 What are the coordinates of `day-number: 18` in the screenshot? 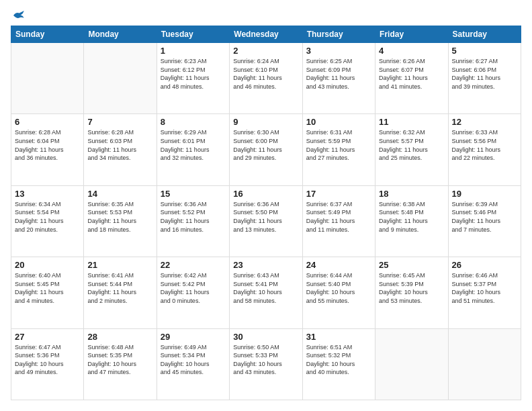 It's located at (411, 193).